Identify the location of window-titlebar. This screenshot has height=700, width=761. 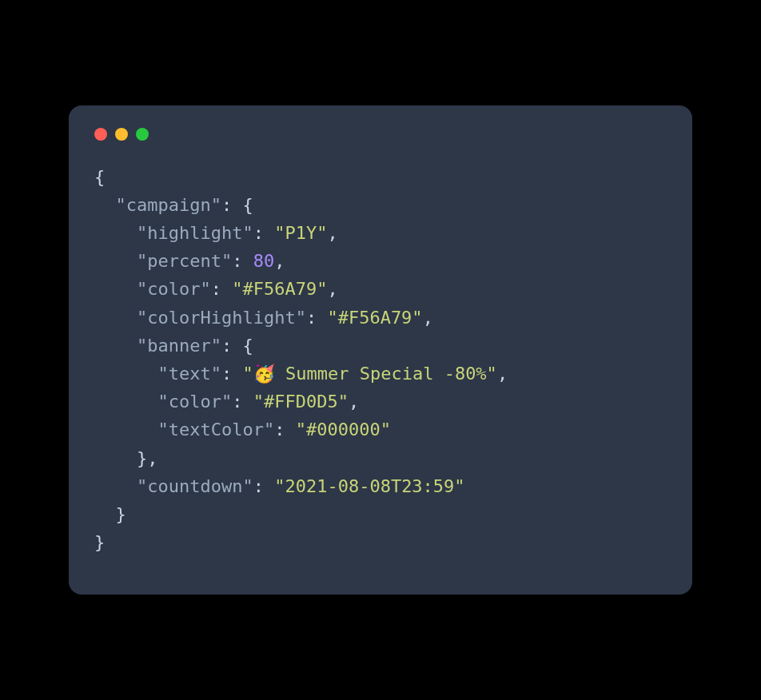
(380, 134).